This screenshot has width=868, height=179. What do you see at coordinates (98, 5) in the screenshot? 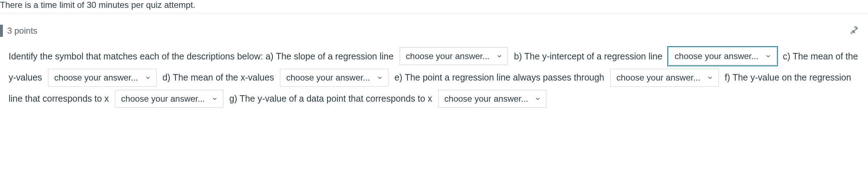
I see `time-limit-text: There is a time limit of 30 minutes per …` at bounding box center [98, 5].